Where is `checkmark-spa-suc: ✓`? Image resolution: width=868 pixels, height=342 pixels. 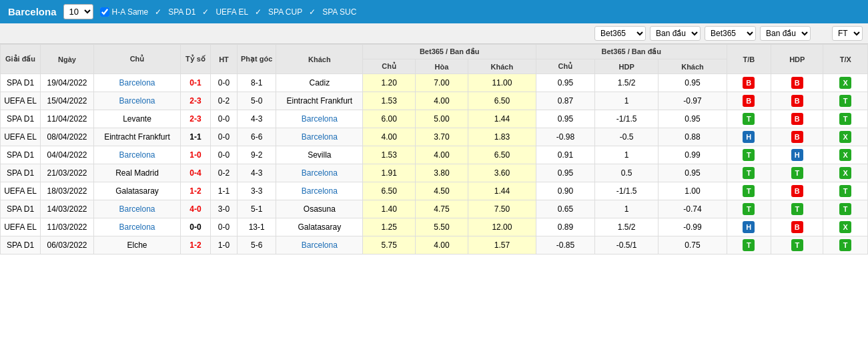 checkmark-spa-suc: ✓ is located at coordinates (312, 12).